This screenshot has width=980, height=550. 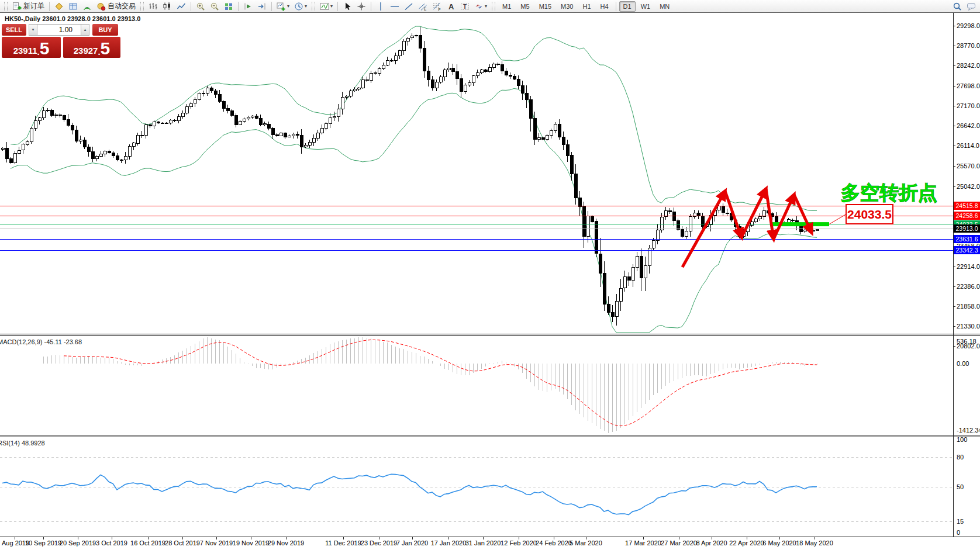 I want to click on main-toolbar: 新订单自动交易▾▾▾EFAT▾M1M5M15M30H1H4D1W1MN, so click(x=490, y=6).